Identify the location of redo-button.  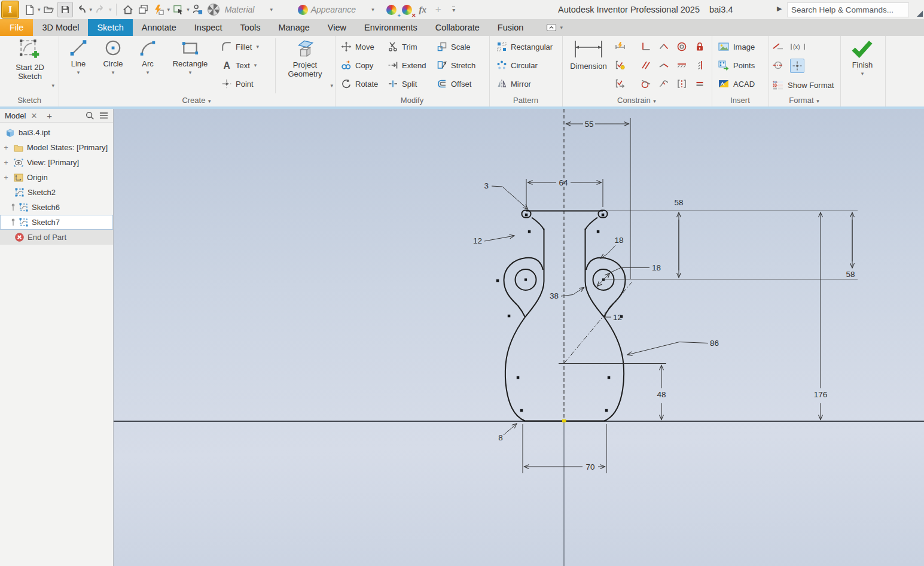
(100, 10).